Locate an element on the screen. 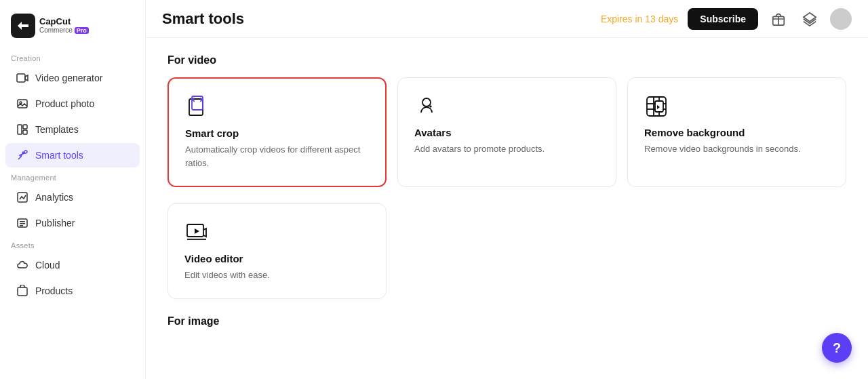 The image size is (868, 379). avatars-icon is located at coordinates (427, 106).